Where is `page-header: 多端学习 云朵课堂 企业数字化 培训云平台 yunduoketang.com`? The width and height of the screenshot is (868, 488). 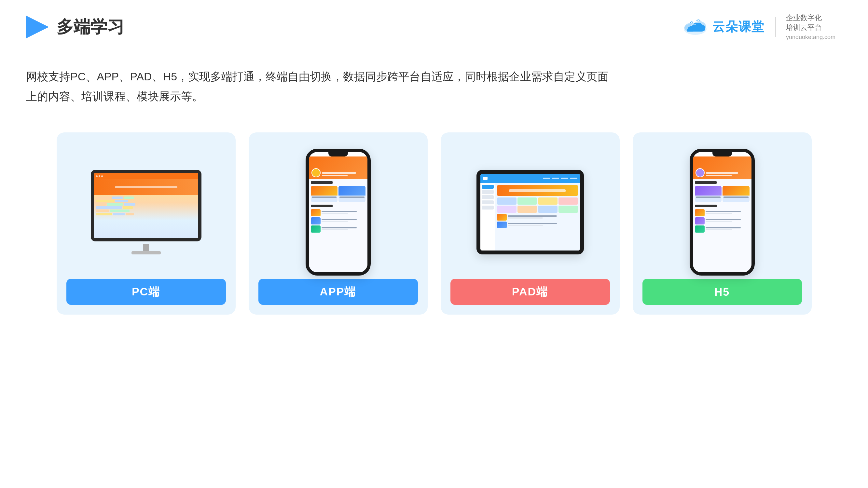
page-header: 多端学习 云朵课堂 企业数字化 培训云平台 yunduoketang.com is located at coordinates (434, 20).